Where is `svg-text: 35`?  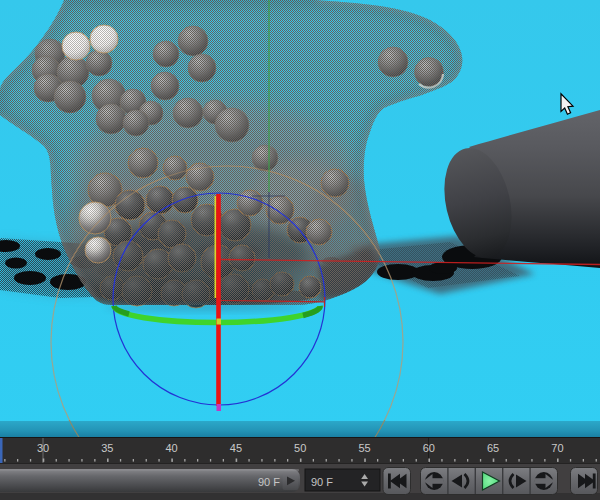 svg-text: 35 is located at coordinates (107, 448).